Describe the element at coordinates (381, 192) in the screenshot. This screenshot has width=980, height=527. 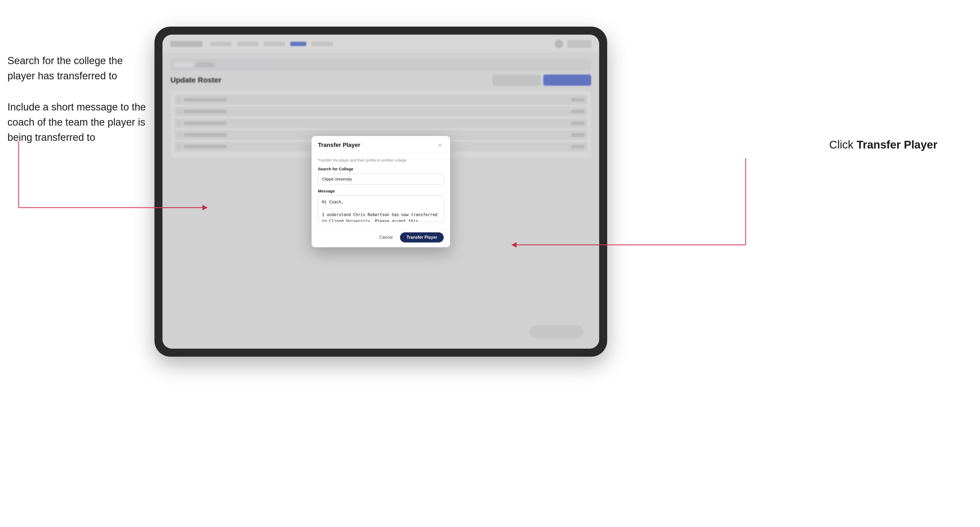
I see `transfer-player-modal: Transfer Player × Transfer the player an…` at that location.